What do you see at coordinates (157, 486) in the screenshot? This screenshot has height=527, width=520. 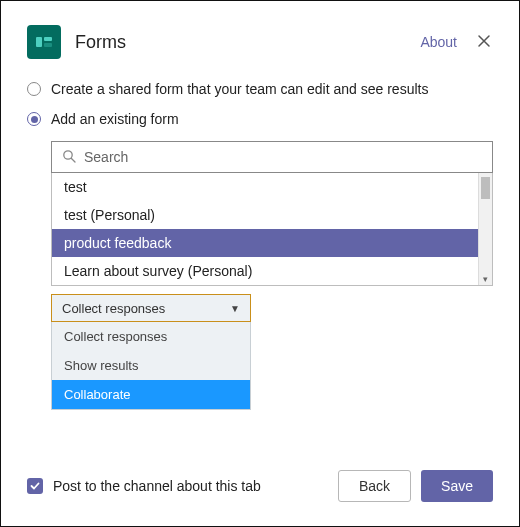 I see `post-to-channel-label: Post to the channel about this tab` at bounding box center [157, 486].